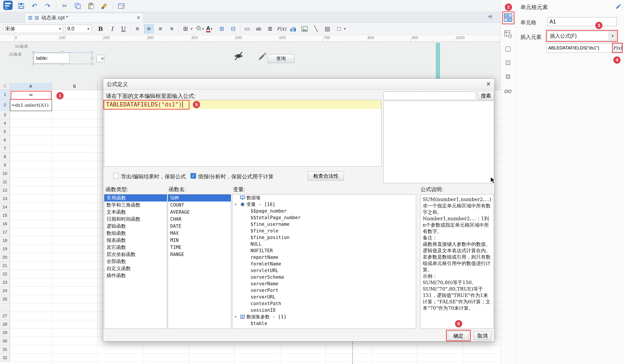 This screenshot has height=364, width=624. What do you see at coordinates (618, 48) in the screenshot?
I see `fx-button: F(x)` at bounding box center [618, 48].